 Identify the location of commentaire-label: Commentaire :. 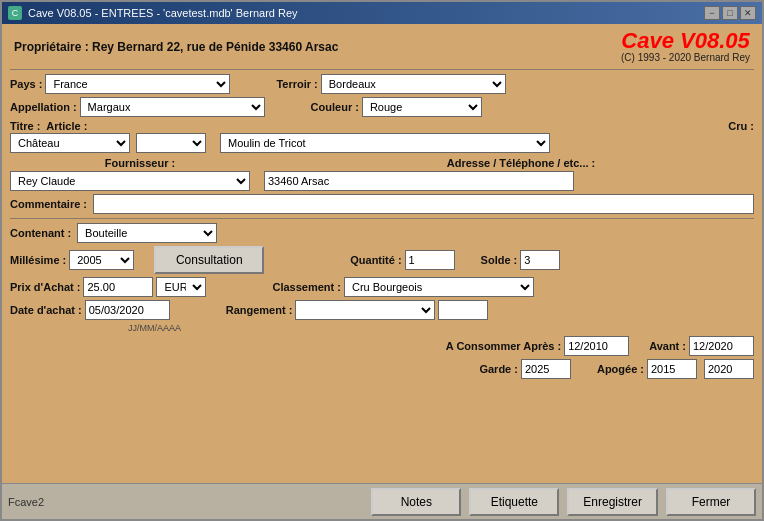
(48, 204).